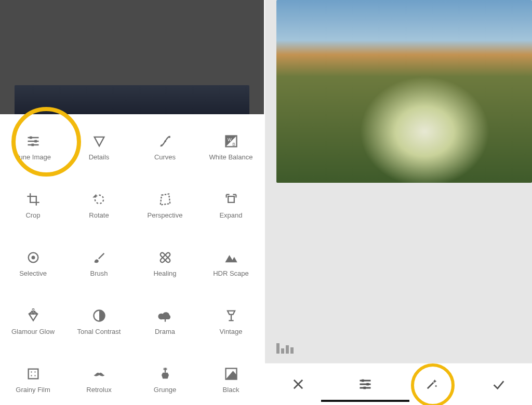 The image size is (532, 405). I want to click on tool-label: Drama, so click(165, 332).